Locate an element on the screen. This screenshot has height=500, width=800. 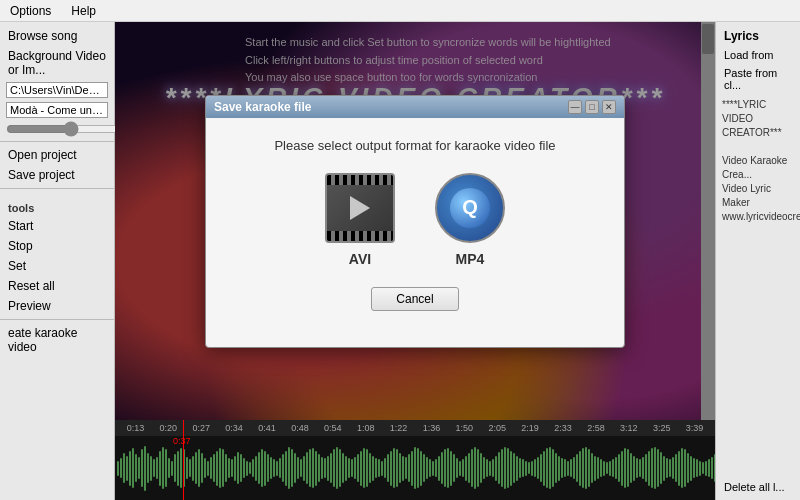
menu-help: Help is located at coordinates (84, 11).